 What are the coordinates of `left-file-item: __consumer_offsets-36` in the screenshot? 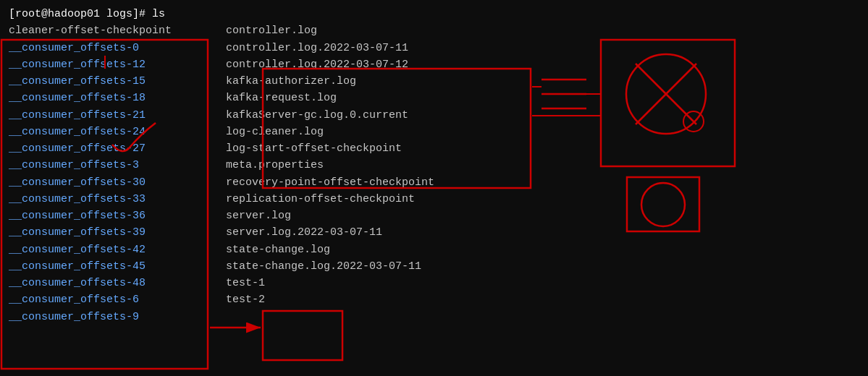 It's located at (117, 215).